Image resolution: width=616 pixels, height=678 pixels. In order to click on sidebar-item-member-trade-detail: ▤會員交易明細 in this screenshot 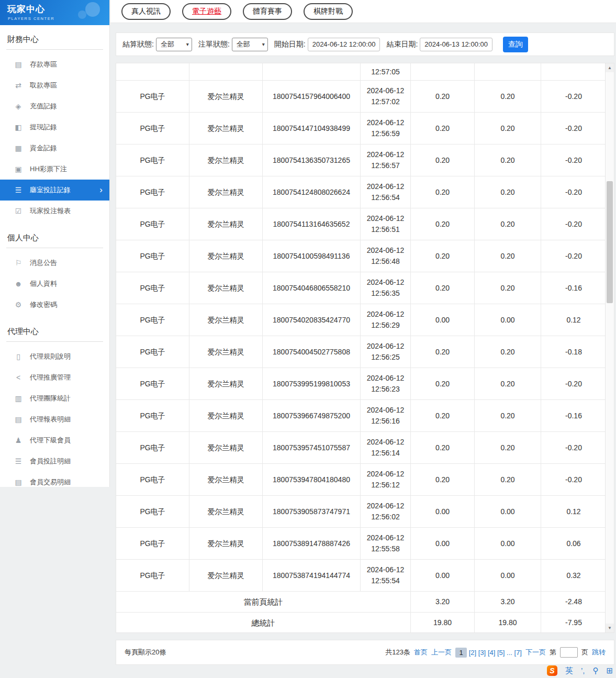, I will do `click(54, 482)`.